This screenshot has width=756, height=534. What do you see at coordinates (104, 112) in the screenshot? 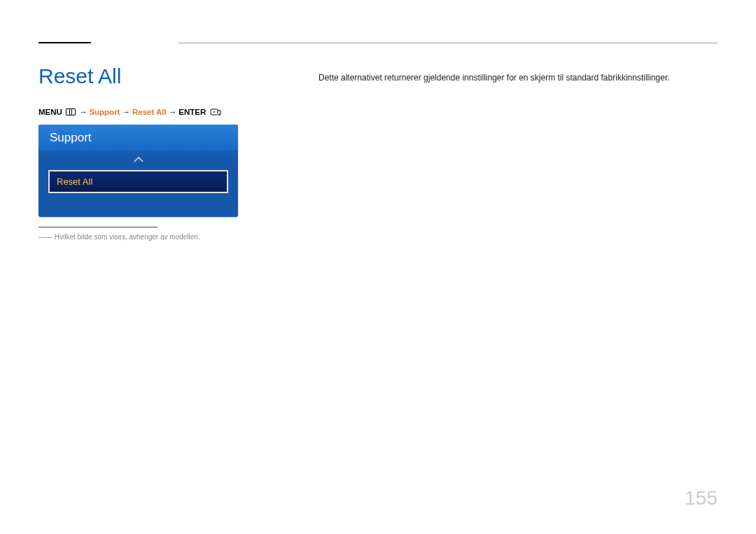
I see `breadcrumb-support: Support` at bounding box center [104, 112].